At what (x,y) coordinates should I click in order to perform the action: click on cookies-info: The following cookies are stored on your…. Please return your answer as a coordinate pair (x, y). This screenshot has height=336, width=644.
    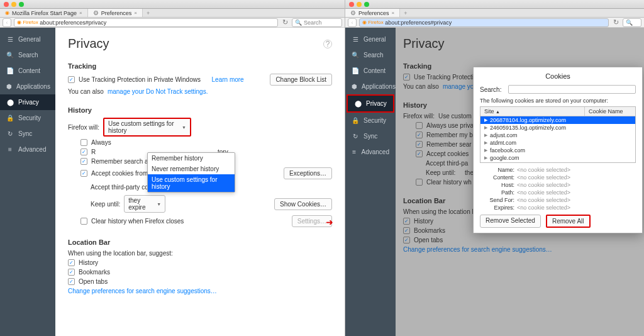
    Looking at the image, I should click on (558, 101).